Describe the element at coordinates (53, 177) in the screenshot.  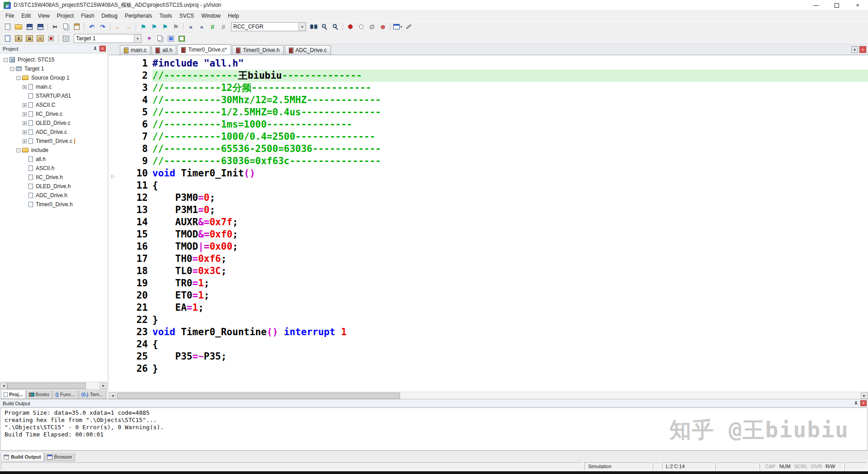
I see `tree-item-iic-drive-h: IIC_Drive.h` at that location.